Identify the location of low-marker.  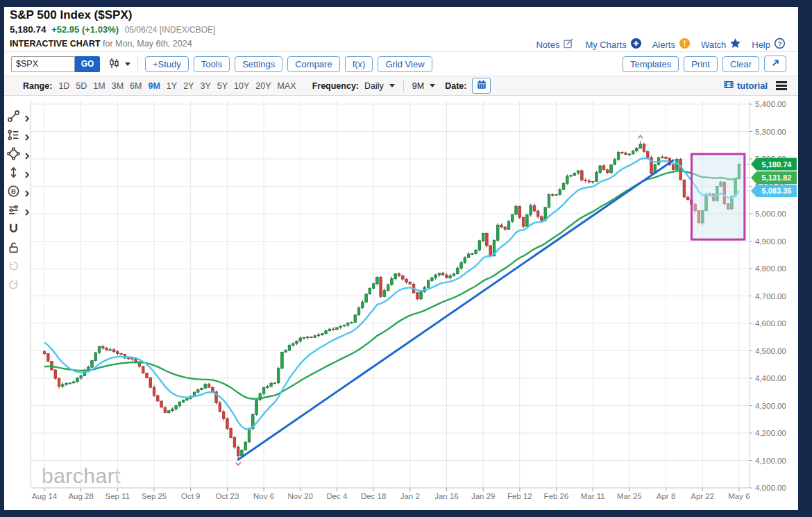
(239, 464).